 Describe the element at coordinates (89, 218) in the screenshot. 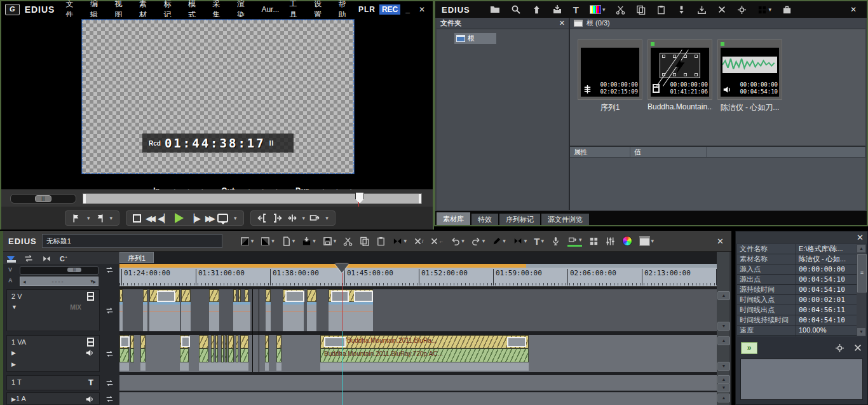

I see `set-in-dropdown-icon: ▾` at that location.